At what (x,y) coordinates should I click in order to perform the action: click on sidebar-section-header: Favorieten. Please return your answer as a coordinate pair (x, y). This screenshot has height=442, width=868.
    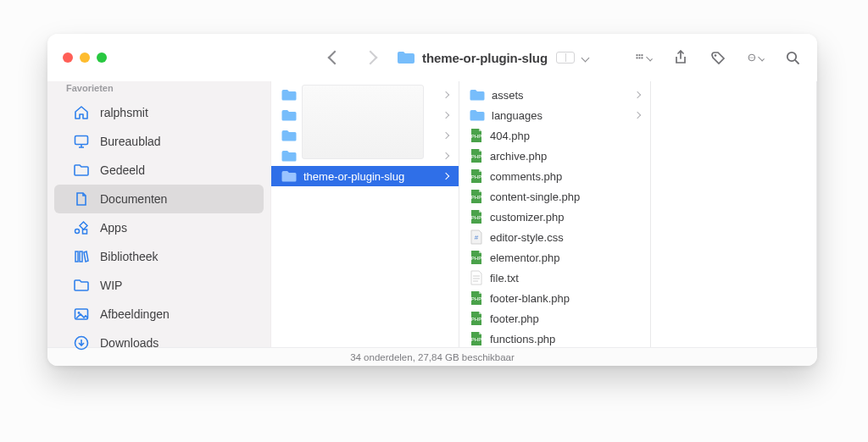
    Looking at the image, I should click on (159, 91).